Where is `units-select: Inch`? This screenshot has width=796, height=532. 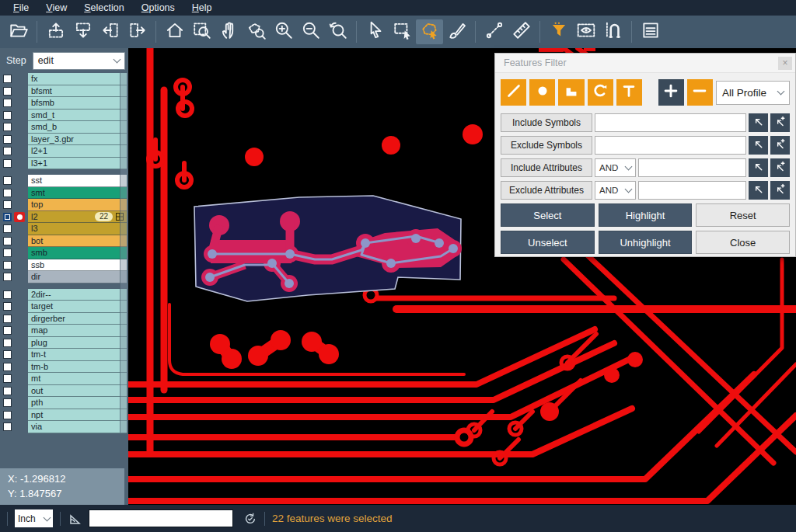 units-select: Inch is located at coordinates (34, 519).